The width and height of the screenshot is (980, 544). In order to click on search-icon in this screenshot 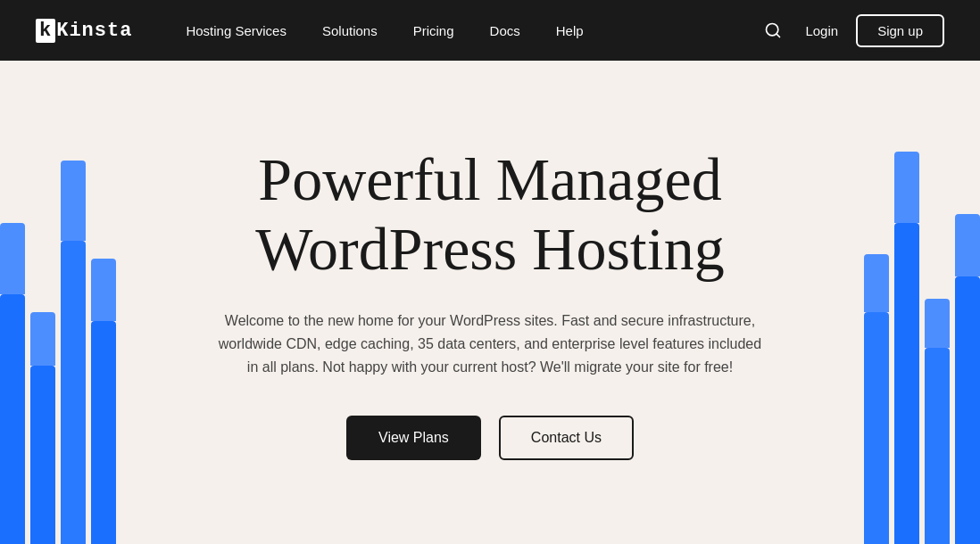, I will do `click(773, 30)`.